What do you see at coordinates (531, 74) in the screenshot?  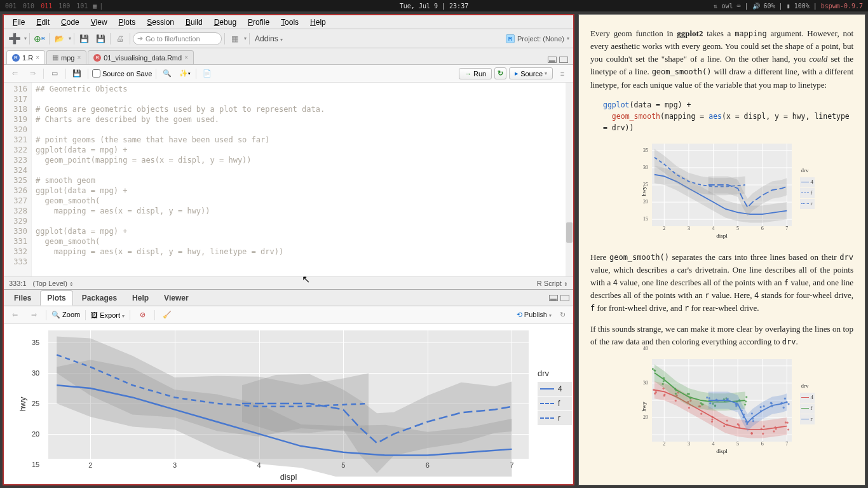 I see `source-button: ▸Source ▾` at bounding box center [531, 74].